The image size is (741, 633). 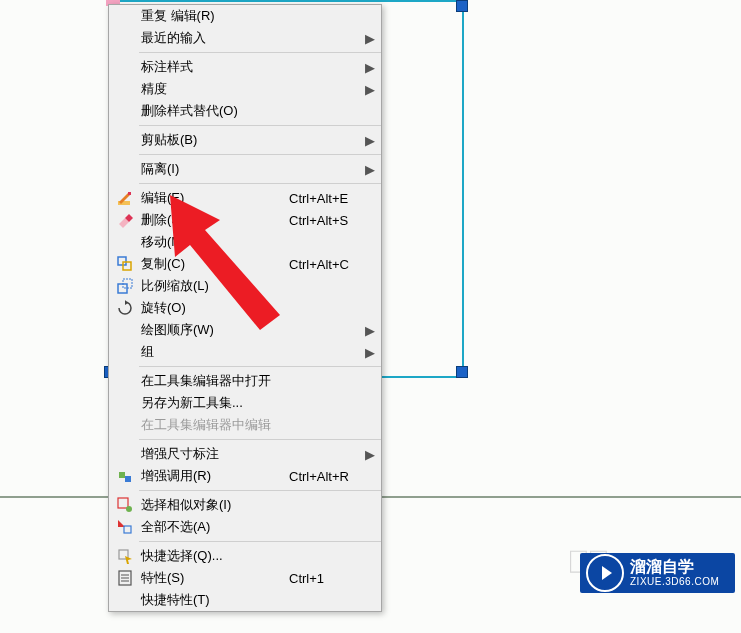 What do you see at coordinates (213, 16) in the screenshot?
I see `label: 重复 编辑(R)` at bounding box center [213, 16].